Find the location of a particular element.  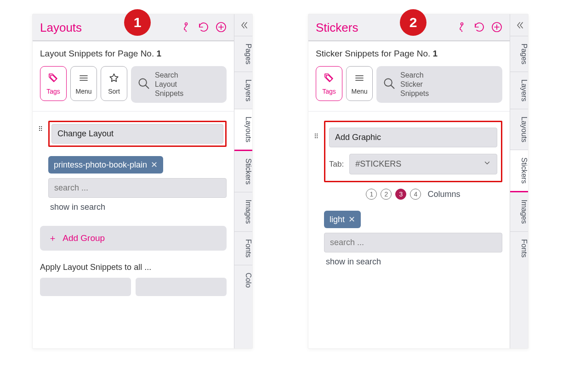

star-icon is located at coordinates (114, 79).